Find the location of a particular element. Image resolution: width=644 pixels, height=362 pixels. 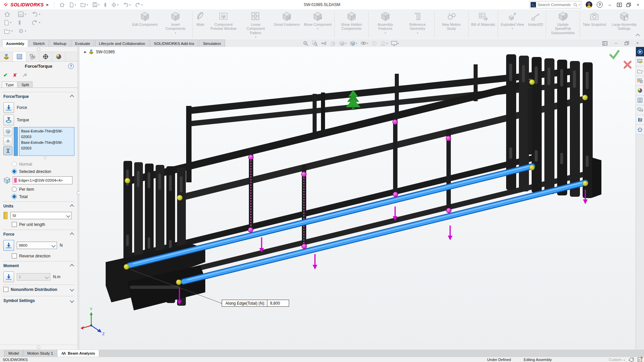

view-orientation-button: ▾ is located at coordinates (343, 44).